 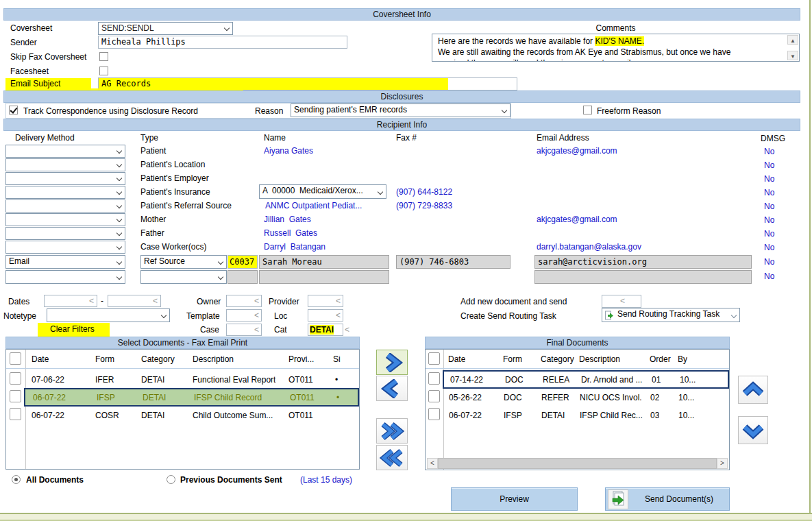 What do you see at coordinates (48, 57) in the screenshot?
I see `skip-fax-coversheet-label: Skip Fax Coversheet` at bounding box center [48, 57].